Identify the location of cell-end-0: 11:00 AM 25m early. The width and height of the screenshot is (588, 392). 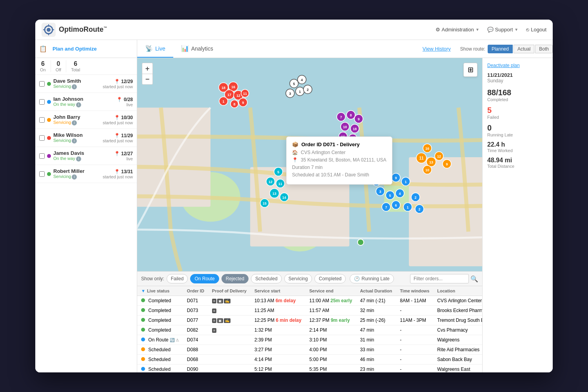
(331, 301).